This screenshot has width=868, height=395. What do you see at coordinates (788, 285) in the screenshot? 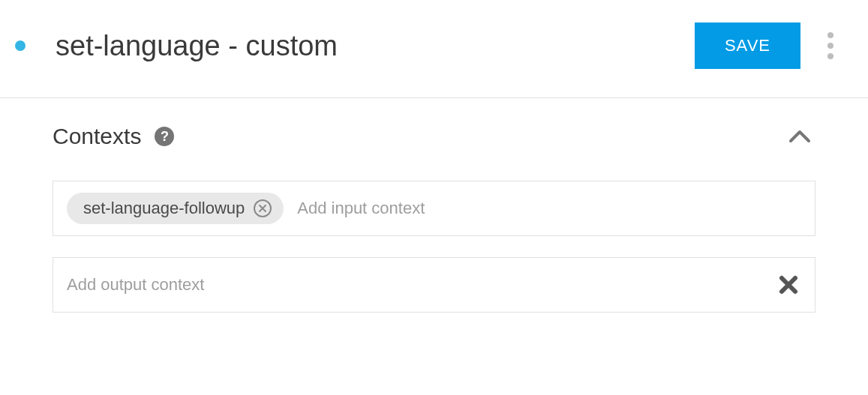
I see `close-icon` at bounding box center [788, 285].